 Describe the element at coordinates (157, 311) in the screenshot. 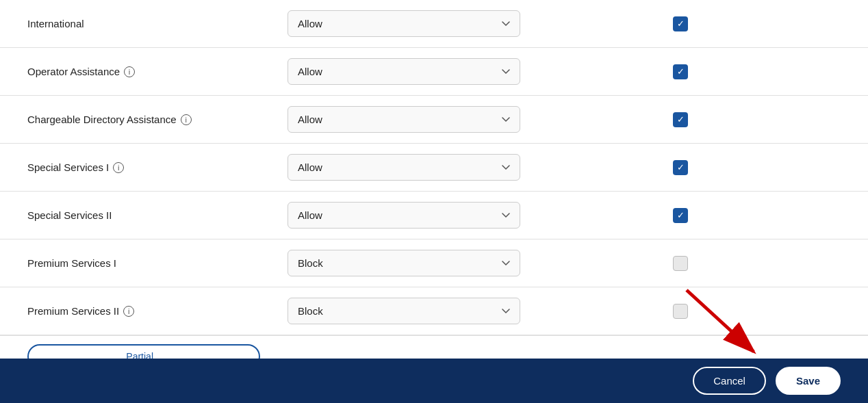

I see `row-label-premium-services-2: Premium Services IIi` at that location.